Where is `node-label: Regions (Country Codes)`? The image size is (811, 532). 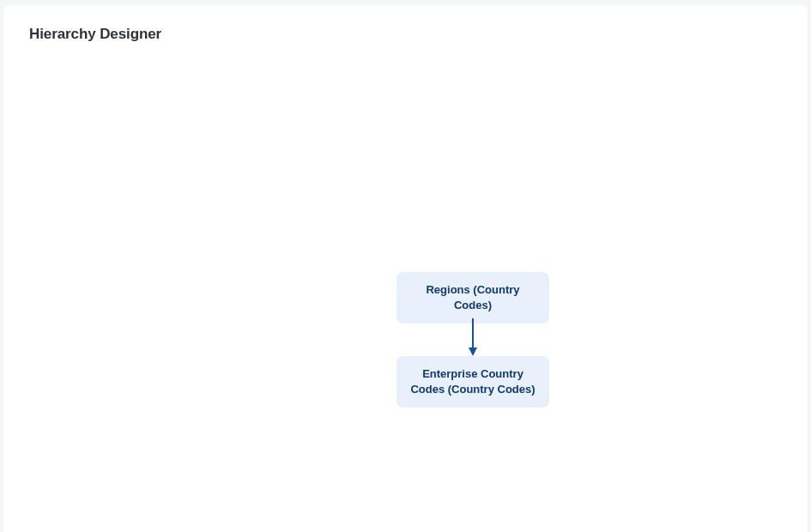 node-label: Regions (Country Codes) is located at coordinates (473, 298).